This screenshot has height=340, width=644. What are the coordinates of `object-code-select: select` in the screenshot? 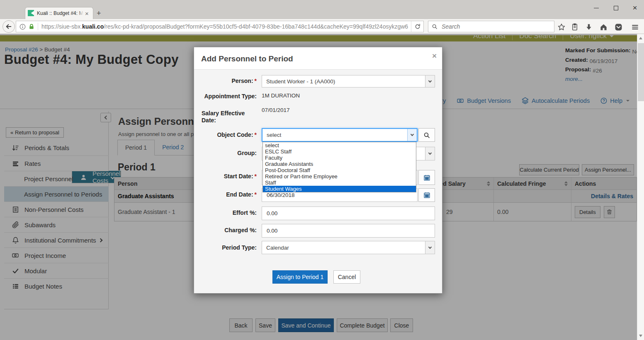 It's located at (340, 135).